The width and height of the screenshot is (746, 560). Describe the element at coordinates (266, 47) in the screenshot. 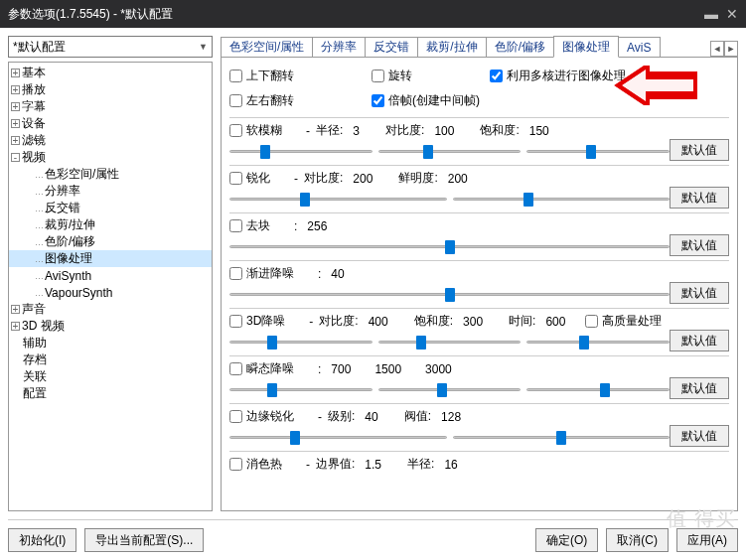

I see `tab-色彩空间/属性: 色彩空间/属性` at that location.